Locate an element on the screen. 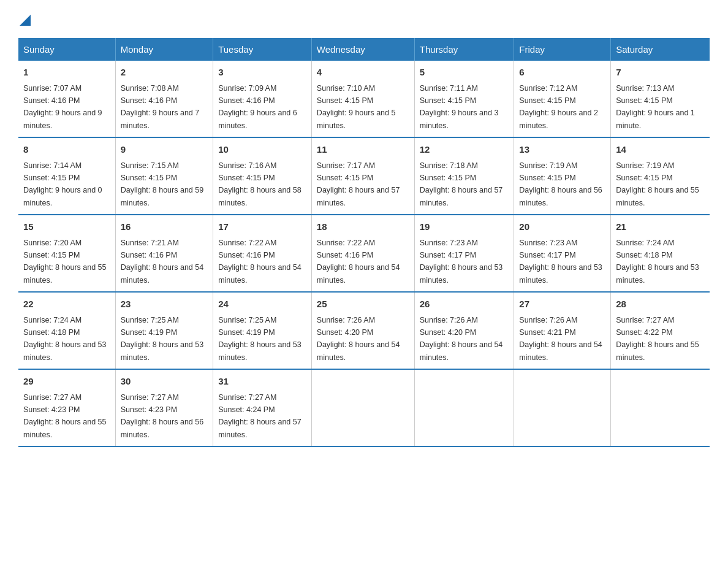  day-cell: 12Sunrise: 7:18 AMSunset: 4:15 PMDayligh… is located at coordinates (464, 176).